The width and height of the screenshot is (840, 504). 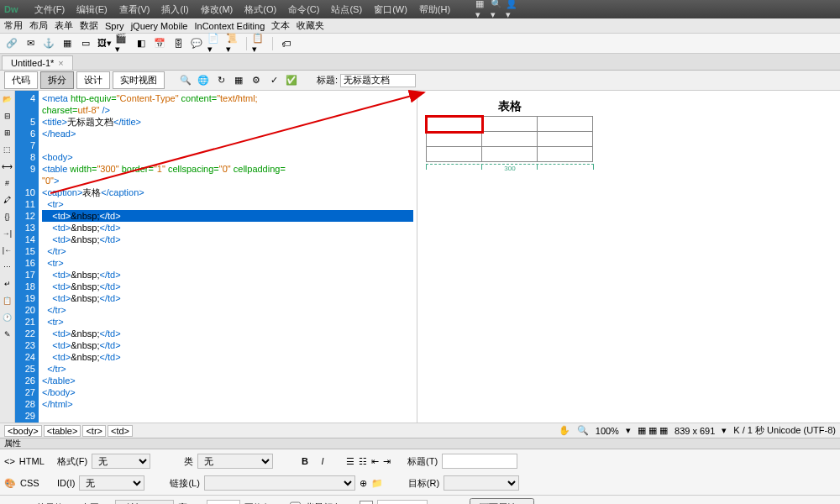 I want to click on tool-syntax-icon: {}, so click(x=8, y=217).